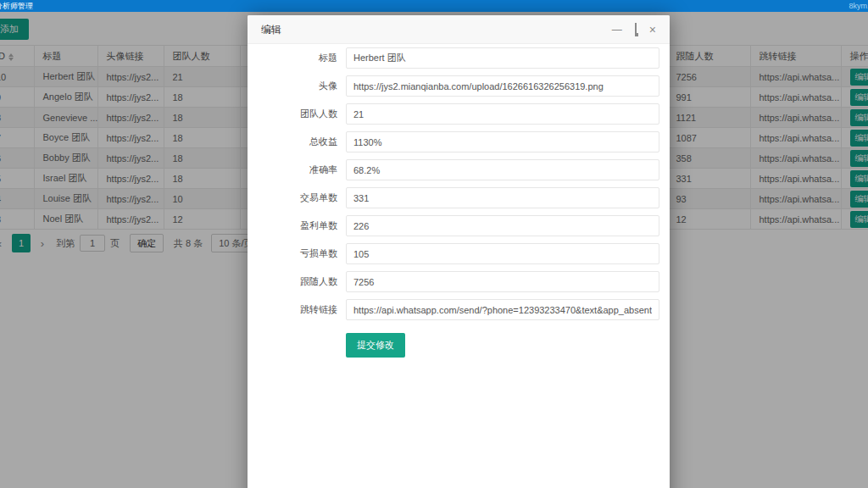 The image size is (868, 488). I want to click on form-row: 交易单数, so click(457, 198).